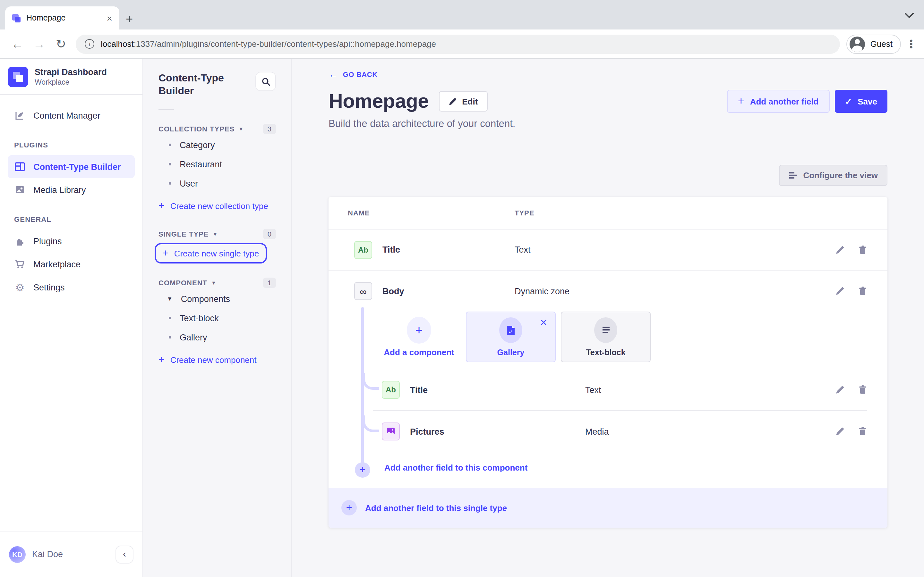  What do you see at coordinates (217, 145) in the screenshot?
I see `collection-type-category: Category` at bounding box center [217, 145].